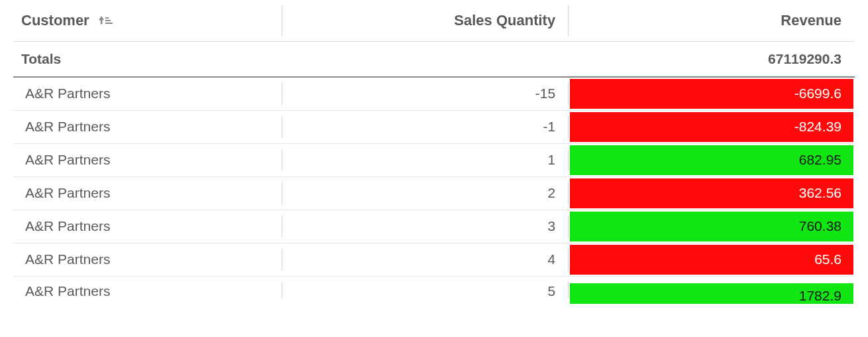 The width and height of the screenshot is (868, 337). I want to click on column-header-sales-quantity: Sales Quantity, so click(425, 21).